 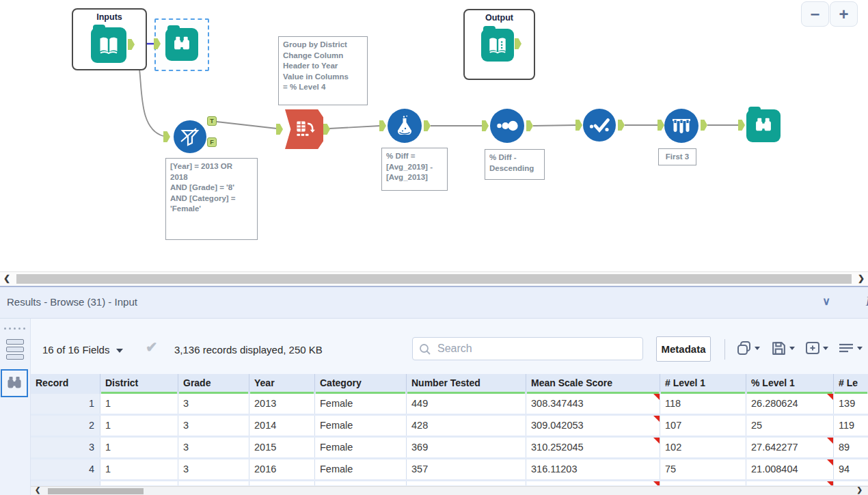 What do you see at coordinates (212, 121) in the screenshot?
I see `filter-true-anchor: T` at bounding box center [212, 121].